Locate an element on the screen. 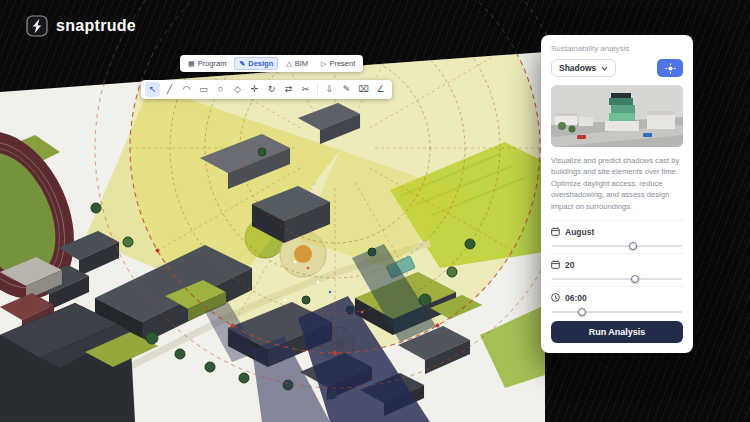 The image size is (750, 422). snaptrude-logo is located at coordinates (37, 26).